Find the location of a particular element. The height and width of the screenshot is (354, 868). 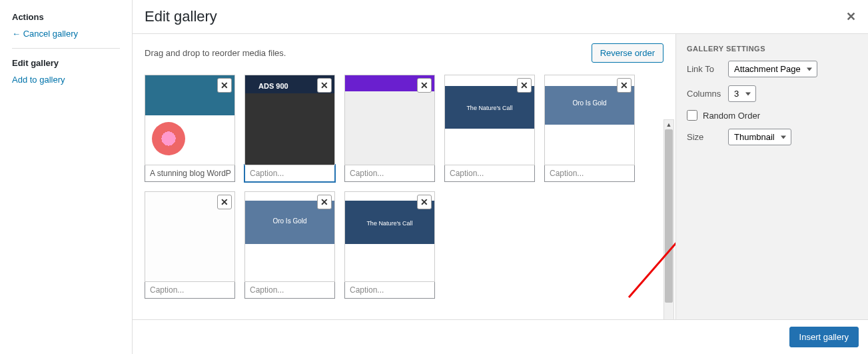

scrollbar-thumb is located at coordinates (669, 216).